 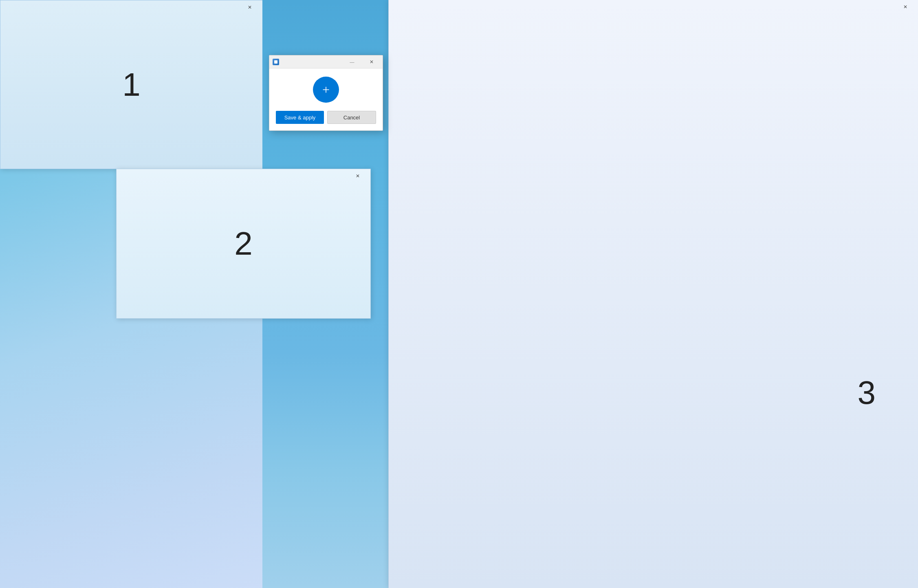 What do you see at coordinates (326, 90) in the screenshot?
I see `add-button: +` at bounding box center [326, 90].